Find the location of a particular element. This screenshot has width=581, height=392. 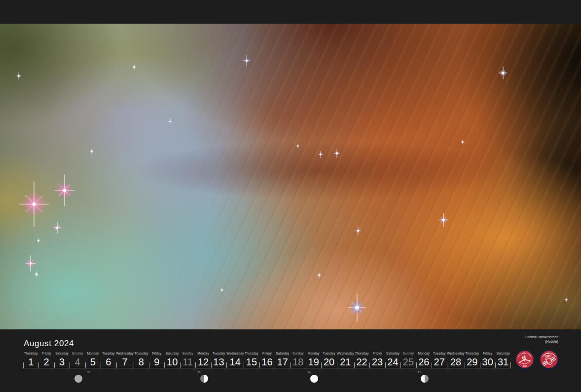

date-number: 20 is located at coordinates (328, 362).